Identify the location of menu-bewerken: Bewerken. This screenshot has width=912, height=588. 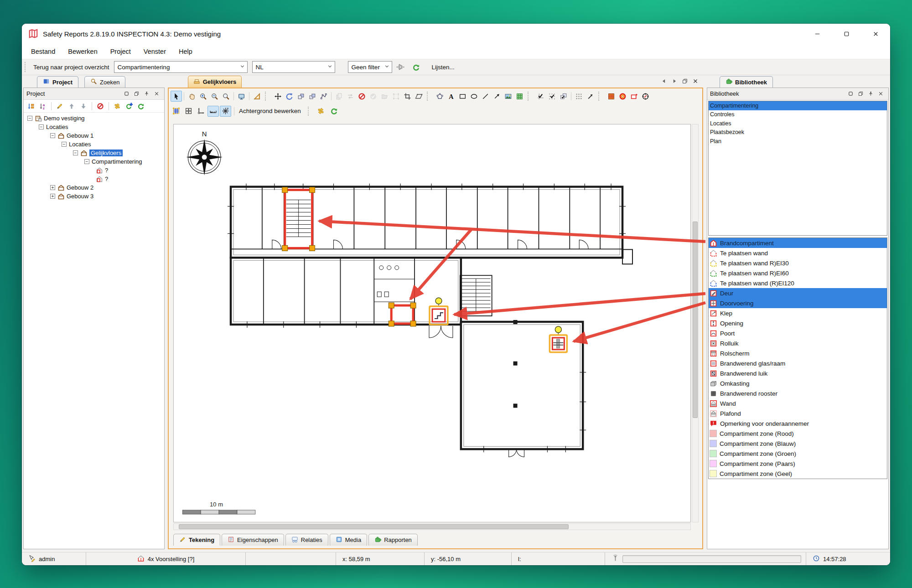
(83, 52).